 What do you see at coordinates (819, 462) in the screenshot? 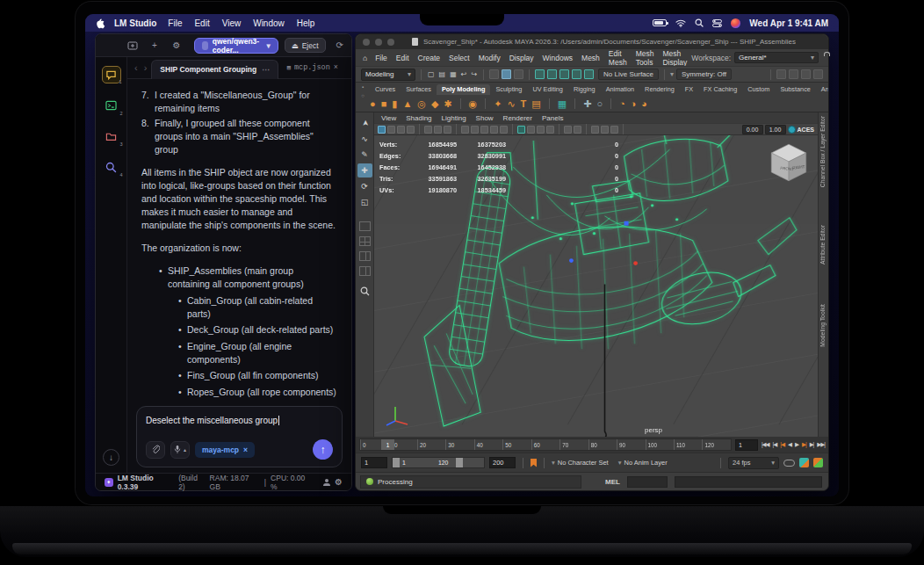
I see `playback-prefs-icon` at bounding box center [819, 462].